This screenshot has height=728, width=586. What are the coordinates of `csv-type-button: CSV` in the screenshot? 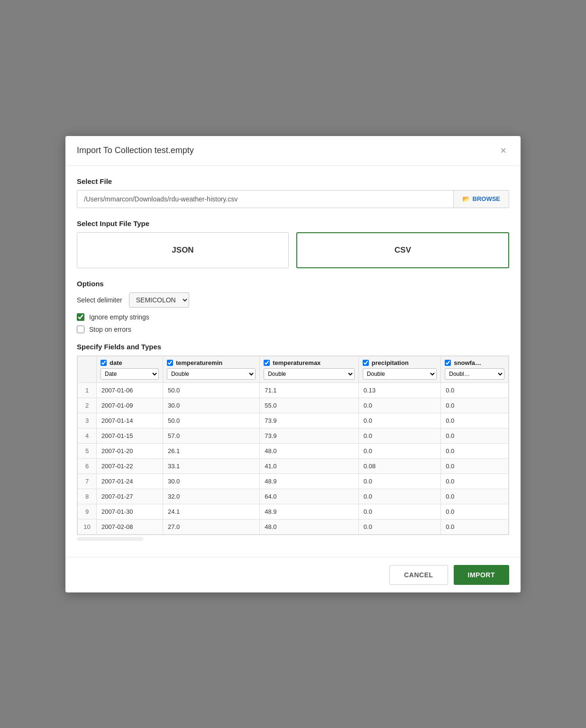 It's located at (403, 250).